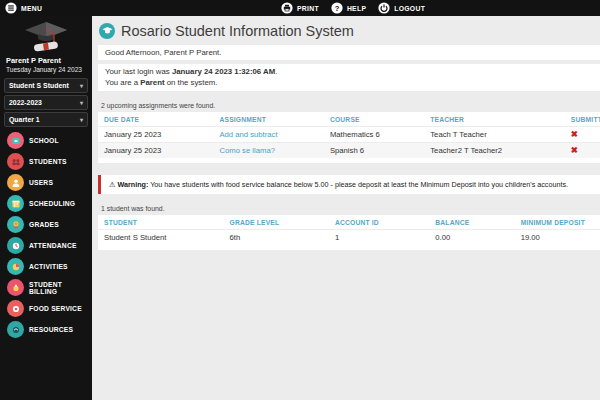  What do you see at coordinates (300, 8) in the screenshot?
I see `print-button: PRINT` at bounding box center [300, 8].